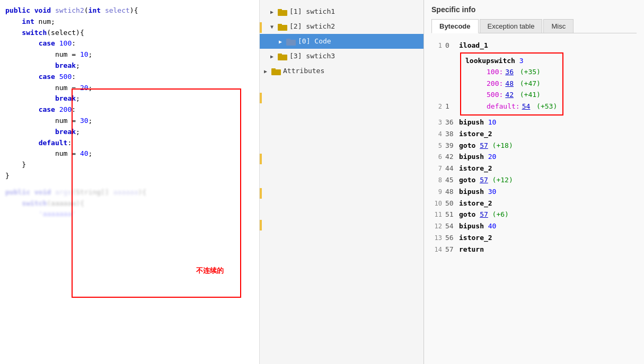 Image resolution: width=644 pixels, height=364 pixels. What do you see at coordinates (526, 106) in the screenshot?
I see `lookup-val-54: 54` at bounding box center [526, 106].